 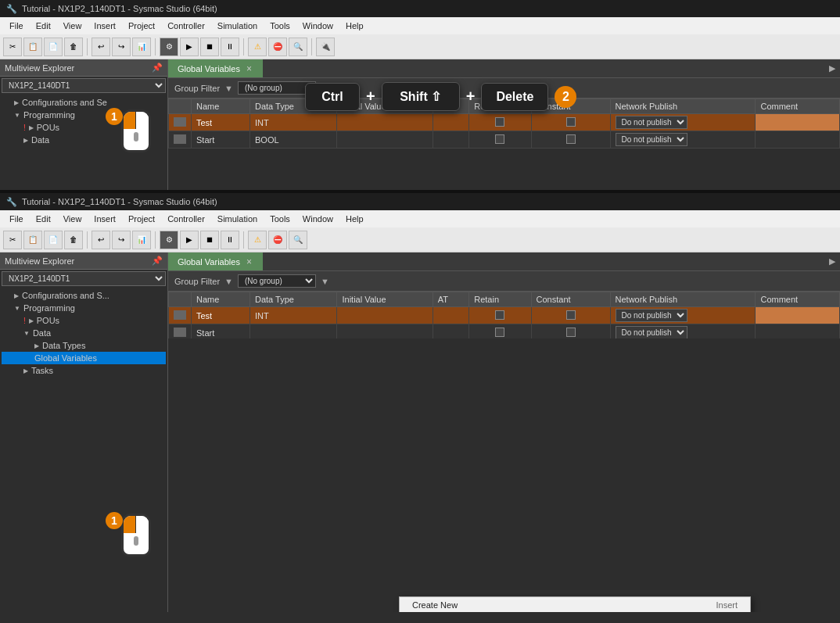 What do you see at coordinates (142, 47) in the screenshot?
I see `tb-misc: 📊` at bounding box center [142, 47].